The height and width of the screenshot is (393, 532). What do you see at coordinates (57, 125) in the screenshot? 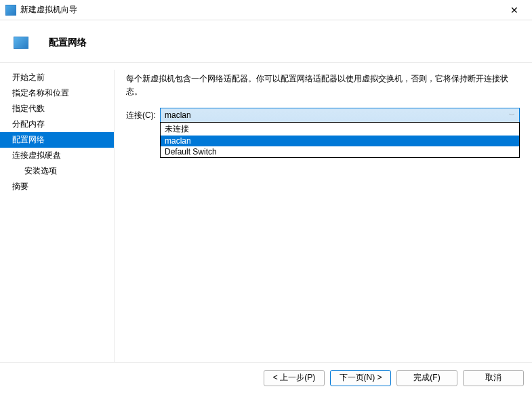
I see `sidebar-step-3: 分配内存` at bounding box center [57, 125].